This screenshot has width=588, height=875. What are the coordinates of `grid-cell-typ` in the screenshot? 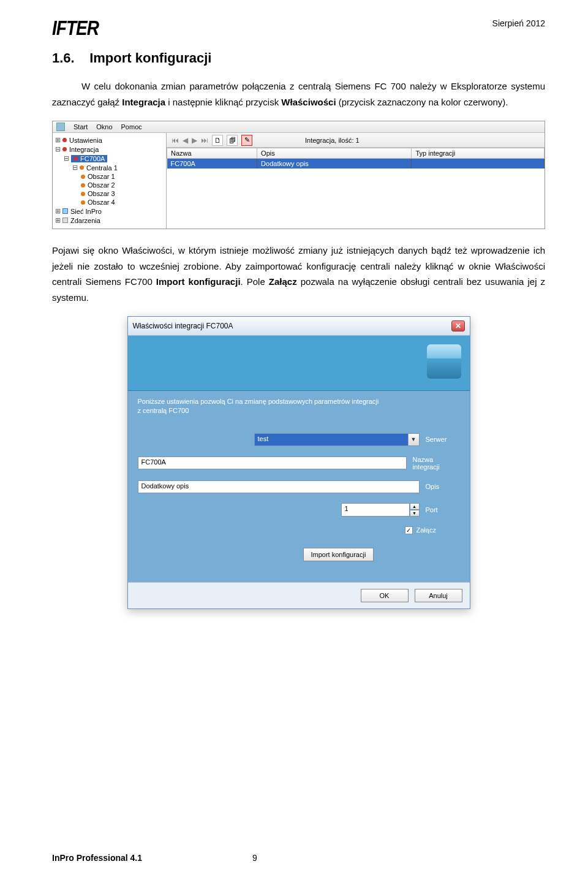 It's located at (478, 164).